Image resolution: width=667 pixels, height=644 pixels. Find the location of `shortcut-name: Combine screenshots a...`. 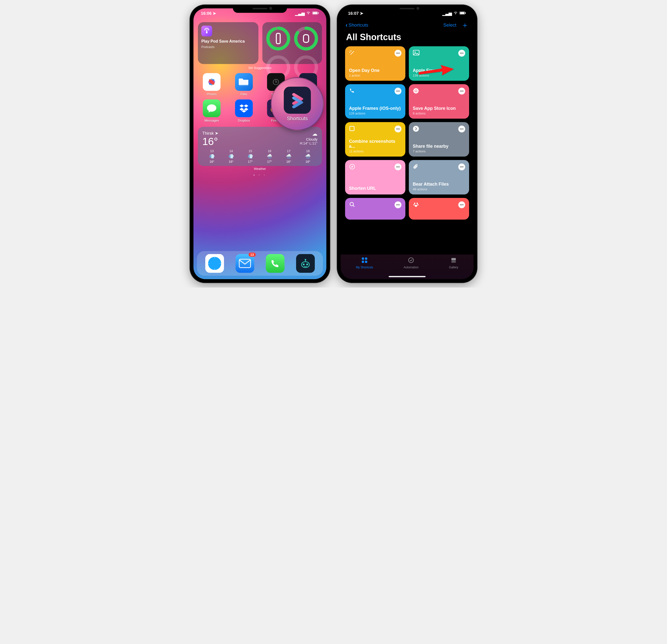

shortcut-name: Combine screenshots a... is located at coordinates (375, 144).